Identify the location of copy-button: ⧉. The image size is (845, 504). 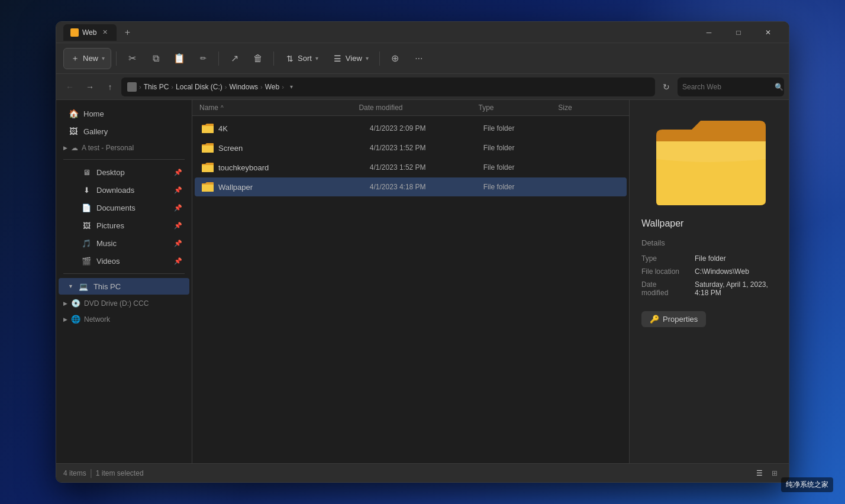
(156, 59).